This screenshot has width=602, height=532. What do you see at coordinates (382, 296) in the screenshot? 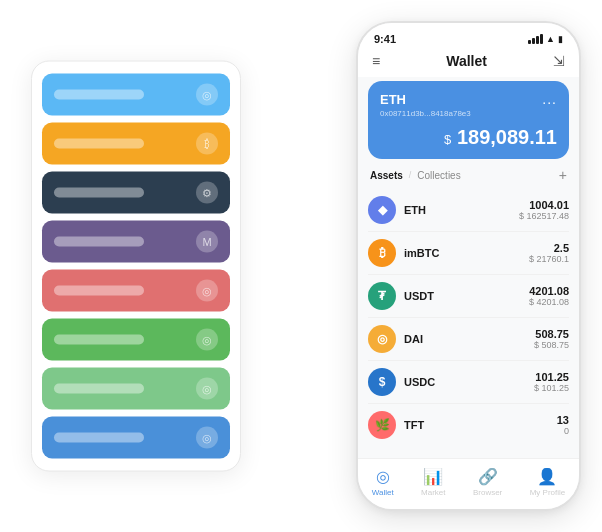
I see `usdt-logo: ₮` at bounding box center [382, 296].